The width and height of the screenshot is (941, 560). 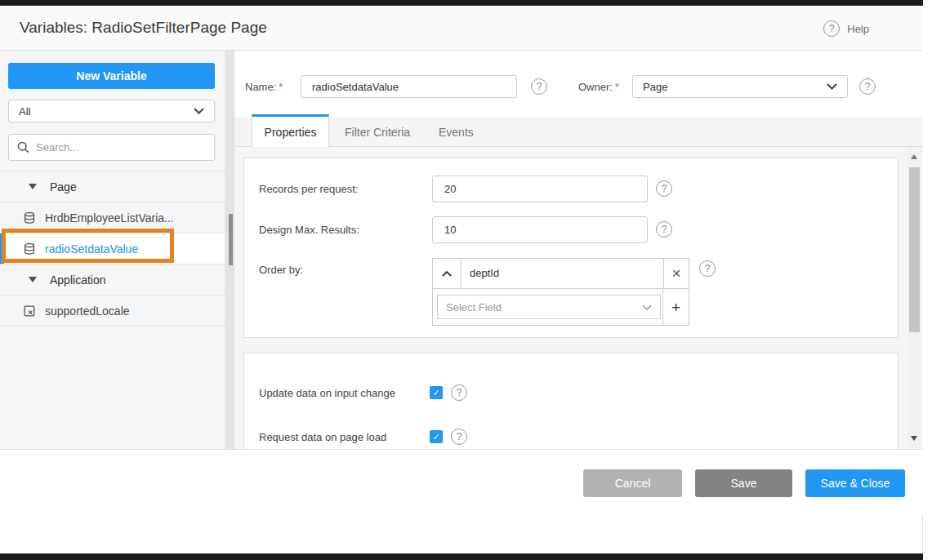 What do you see at coordinates (309, 230) in the screenshot?
I see `design-max-results-label: Design Max. Results:` at bounding box center [309, 230].